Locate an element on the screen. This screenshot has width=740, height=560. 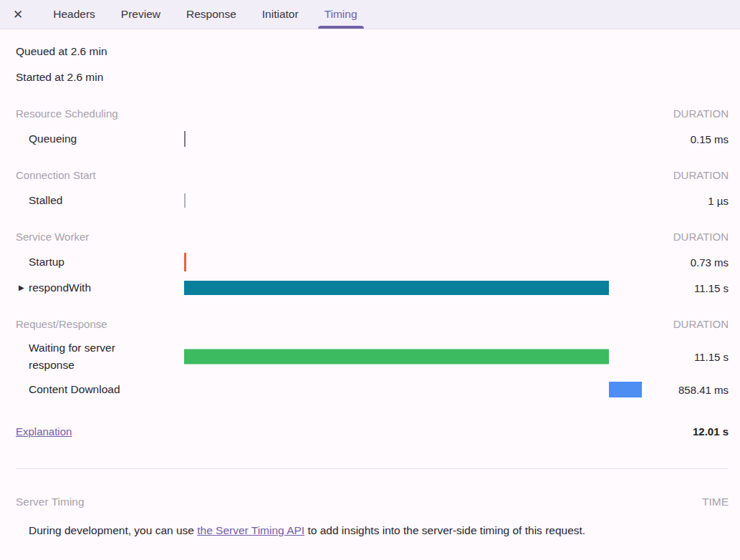
section-header-connection-start: Connection StartDURATION is located at coordinates (370, 175).